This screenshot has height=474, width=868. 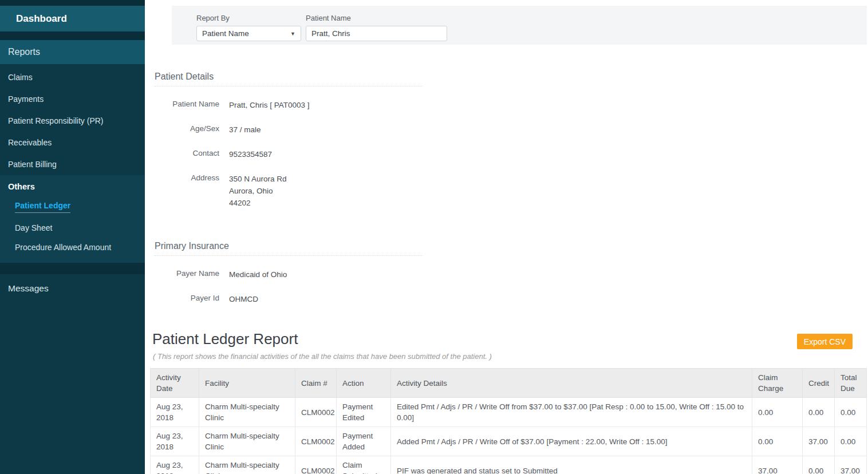 What do you see at coordinates (508, 384) in the screenshot?
I see `header-row: Activity DateFacilityClaim #ActionActivi…` at bounding box center [508, 384].